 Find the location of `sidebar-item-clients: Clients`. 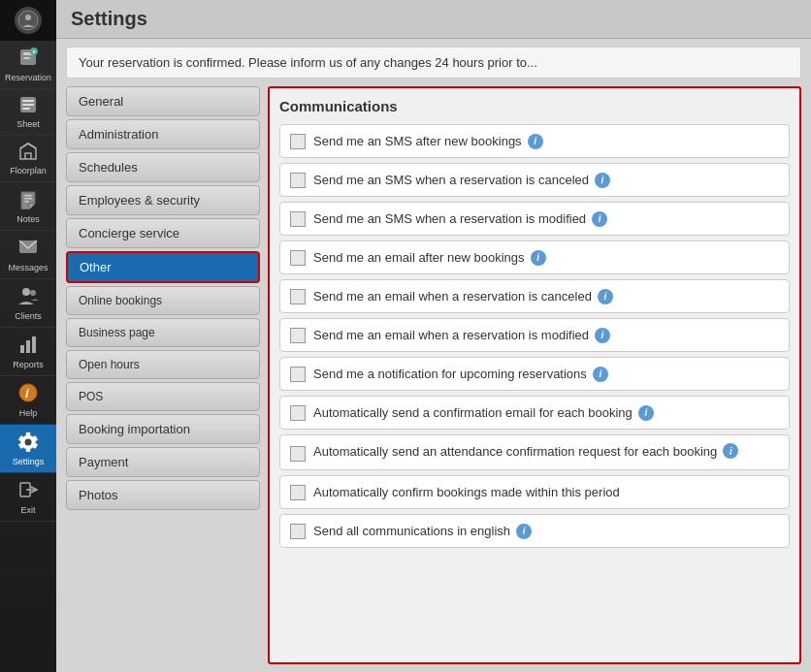

sidebar-item-clients: Clients is located at coordinates (28, 304).